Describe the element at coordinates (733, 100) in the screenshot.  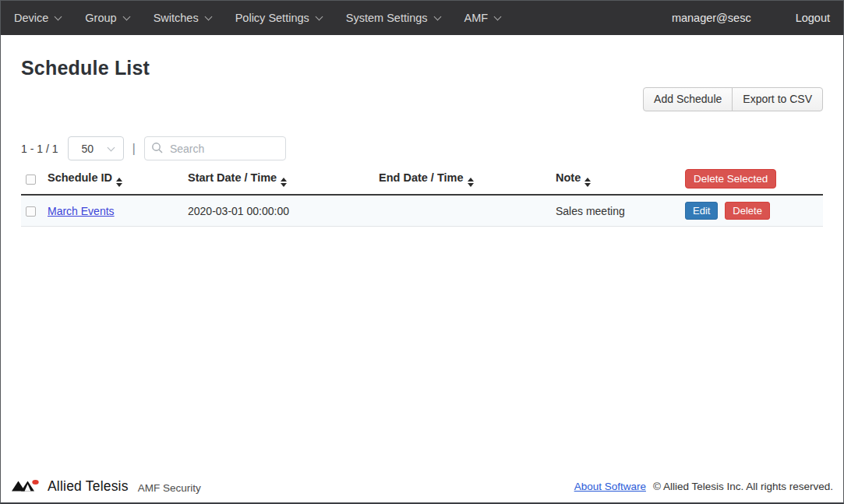
I see `toolbar-button-group: Add Schedule Export to CSV` at that location.